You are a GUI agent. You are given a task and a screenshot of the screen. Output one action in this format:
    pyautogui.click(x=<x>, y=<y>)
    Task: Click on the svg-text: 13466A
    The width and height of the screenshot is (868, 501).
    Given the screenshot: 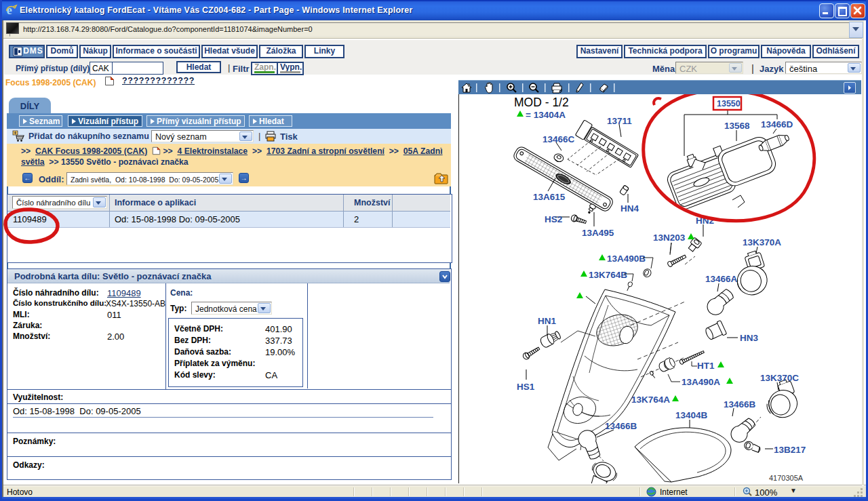 What is the action you would take?
    pyautogui.click(x=722, y=279)
    